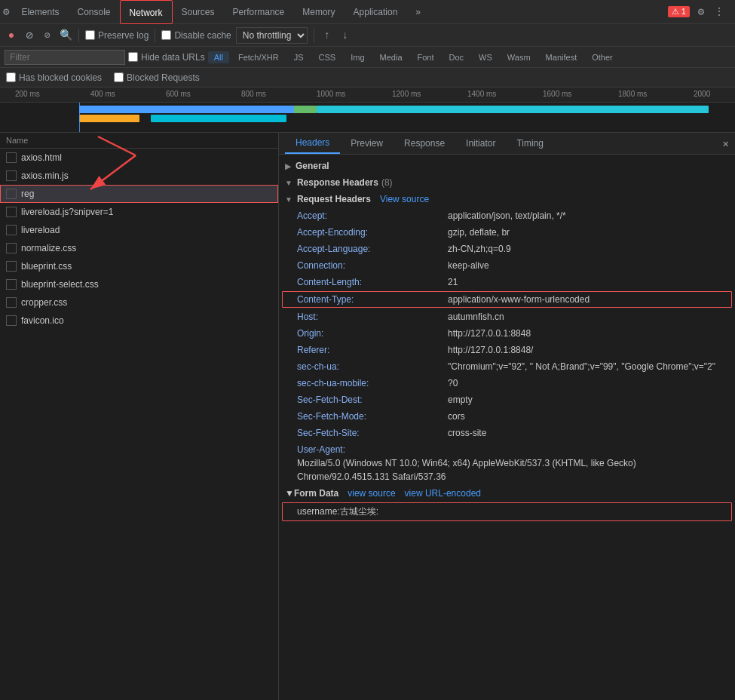  What do you see at coordinates (507, 183) in the screenshot?
I see `response-headers-section-header: ▼ Response Headers (8)` at bounding box center [507, 183].